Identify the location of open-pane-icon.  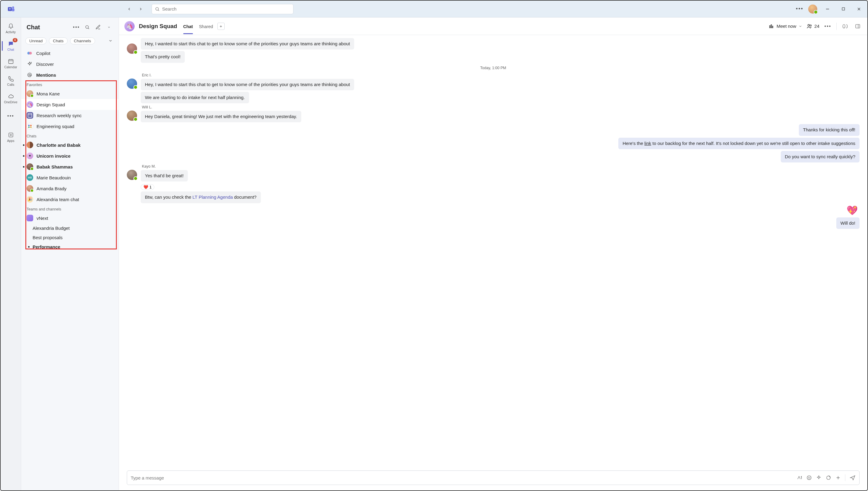
(858, 26).